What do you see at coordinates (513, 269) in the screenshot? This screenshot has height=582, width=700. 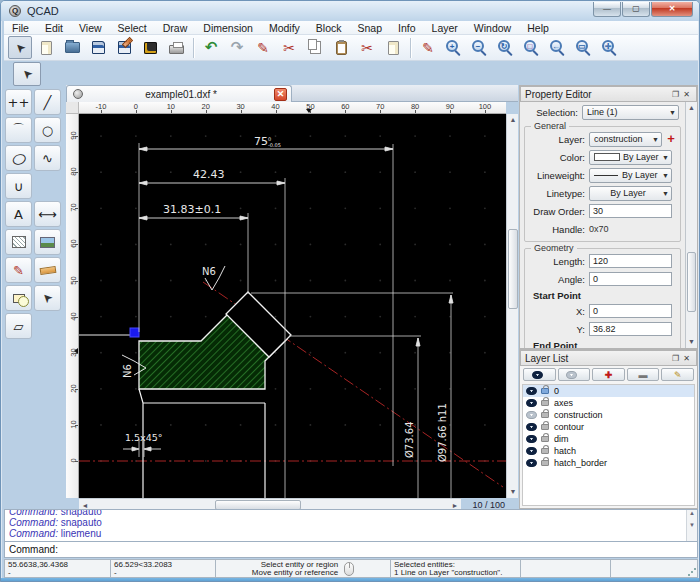 I see `vertical-scroll-thumb` at bounding box center [513, 269].